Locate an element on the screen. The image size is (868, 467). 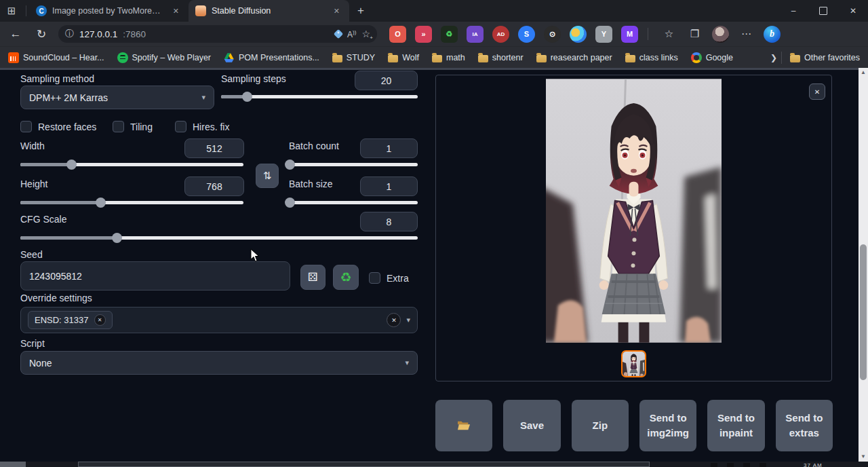
address-bar: ⓘ 127.0.0.1 :7860 A)) ☆ is located at coordinates (218, 34).